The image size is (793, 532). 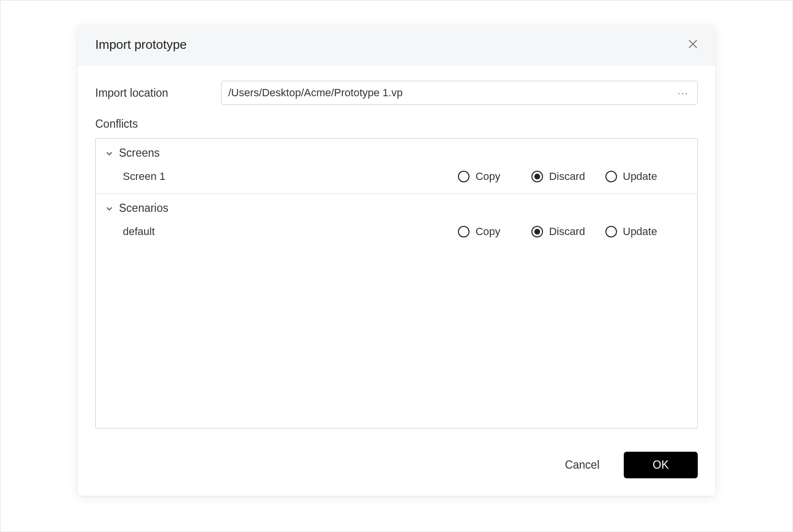 I want to click on close-button, so click(x=693, y=45).